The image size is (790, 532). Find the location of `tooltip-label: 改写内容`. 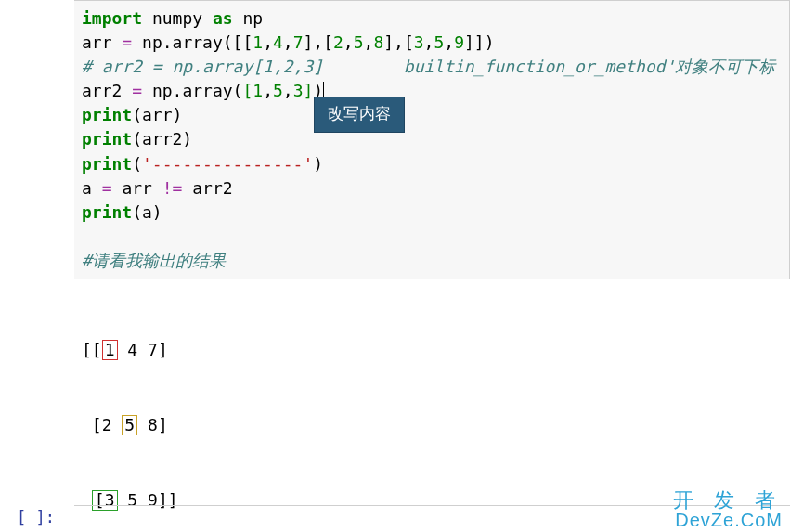

tooltip-label: 改写内容 is located at coordinates (359, 113).